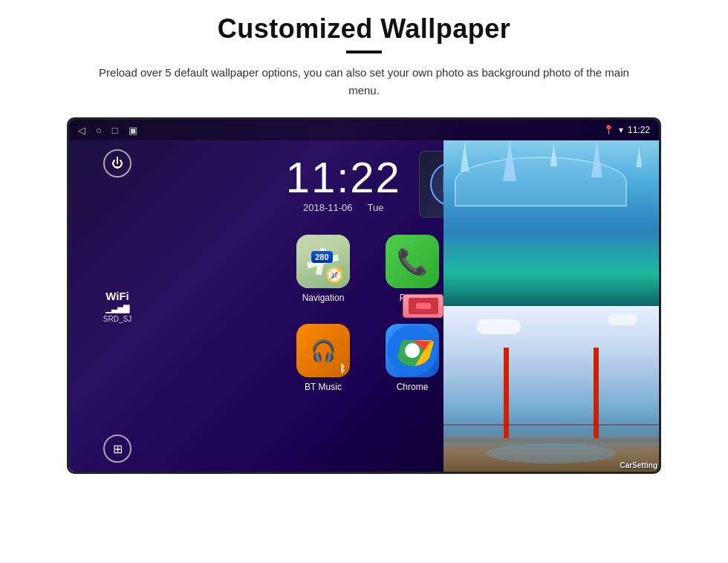 Image resolution: width=728 pixels, height=563 pixels. Describe the element at coordinates (343, 178) in the screenshot. I see `clock-time: 11:22` at that location.